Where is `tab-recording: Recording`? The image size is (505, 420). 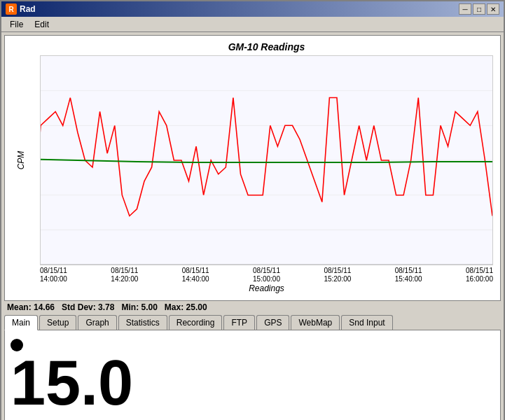 tab-recording: Recording is located at coordinates (196, 322).